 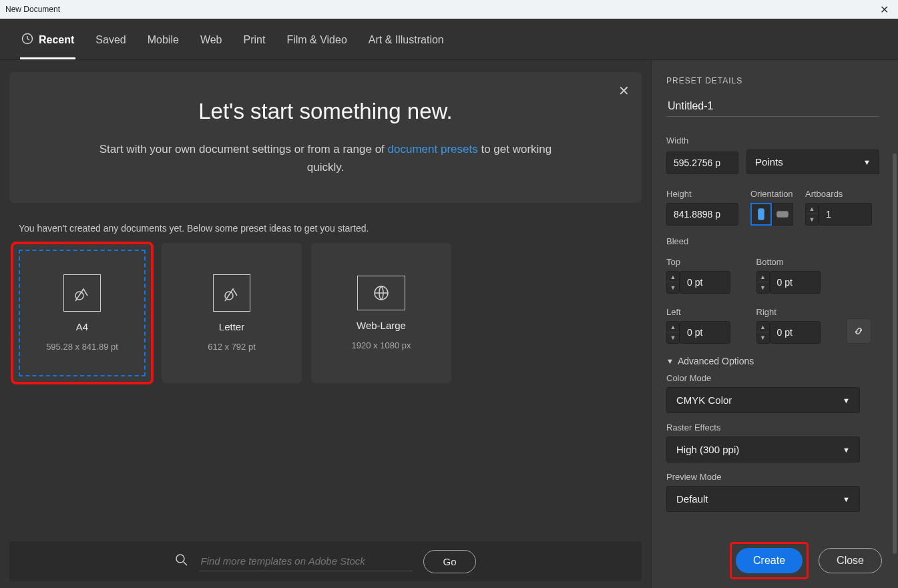 What do you see at coordinates (763, 499) in the screenshot?
I see `preview-select: Default▼` at bounding box center [763, 499].